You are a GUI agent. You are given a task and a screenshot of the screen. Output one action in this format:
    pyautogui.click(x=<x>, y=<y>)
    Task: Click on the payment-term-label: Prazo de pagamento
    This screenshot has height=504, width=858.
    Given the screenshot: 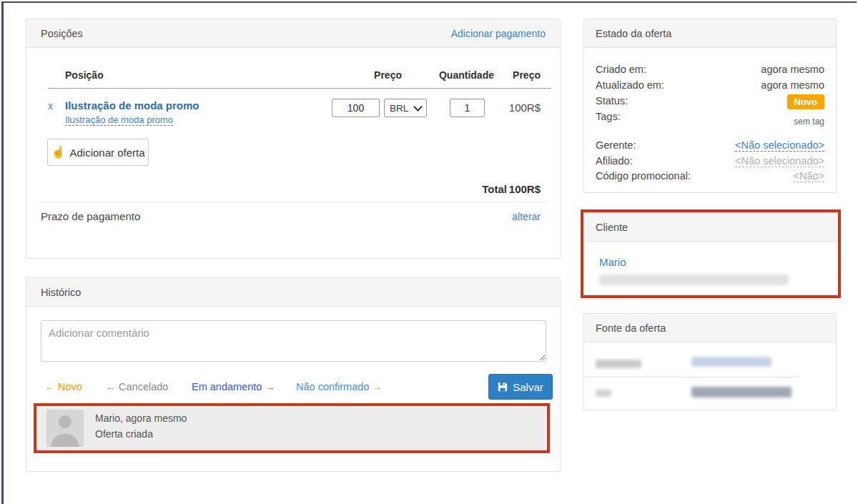 What is the action you would take?
    pyautogui.click(x=90, y=216)
    